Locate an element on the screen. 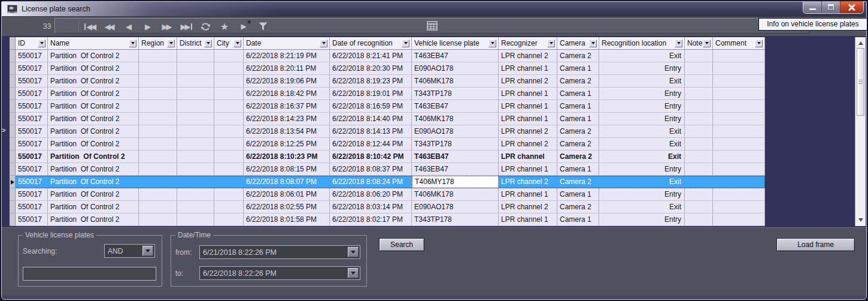 The image size is (868, 301). cell-date: 6/22/2018 8:16:37 PM is located at coordinates (287, 107).